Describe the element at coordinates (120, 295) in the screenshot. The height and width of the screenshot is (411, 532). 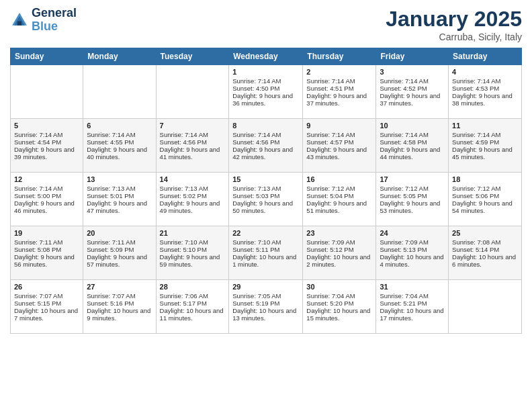
I see `day-info: Sunrise: 7:07 AM` at that location.